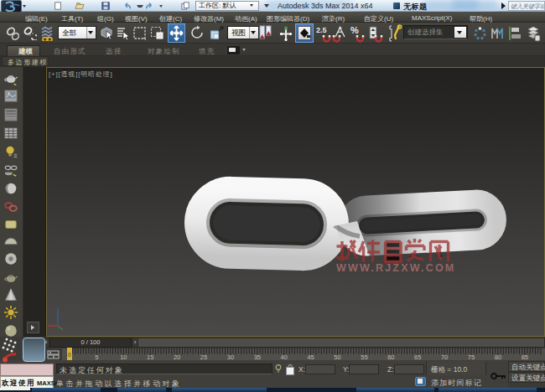  I want to click on svg-text: 15, so click(150, 357).